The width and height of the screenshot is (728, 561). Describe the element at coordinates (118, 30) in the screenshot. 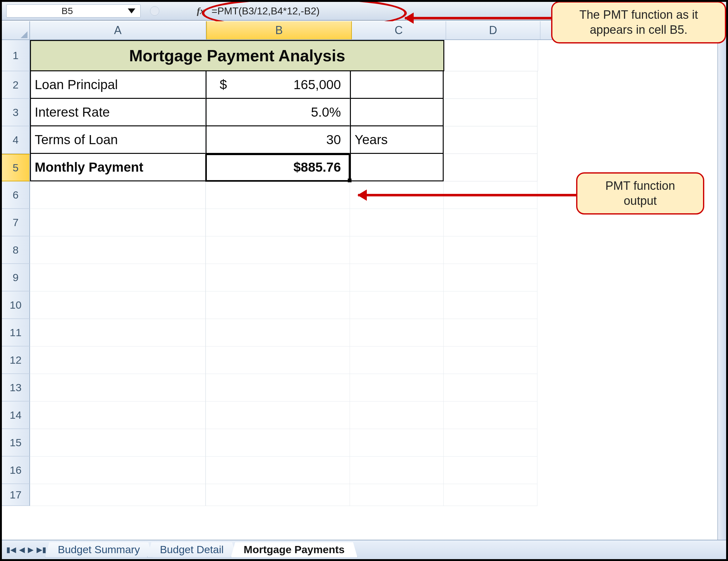

I see `column-header-A: A` at that location.